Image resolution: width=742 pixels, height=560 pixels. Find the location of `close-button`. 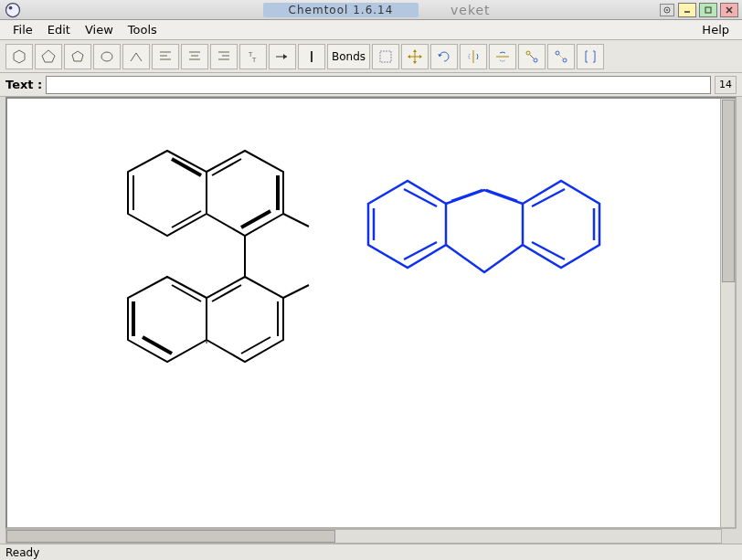

close-button is located at coordinates (729, 10).